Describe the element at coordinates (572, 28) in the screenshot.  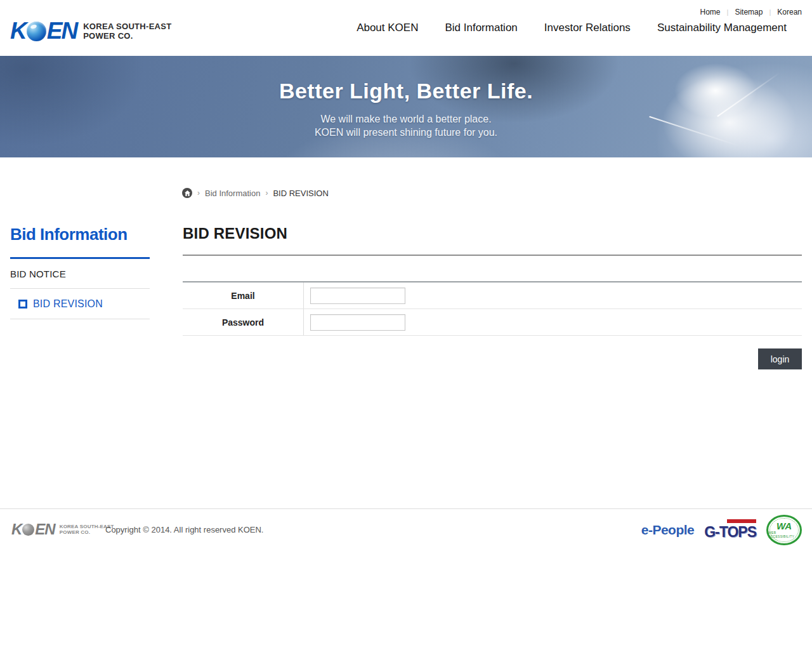
I see `main-nav: About KOEN Bid Information Investor Rela…` at that location.